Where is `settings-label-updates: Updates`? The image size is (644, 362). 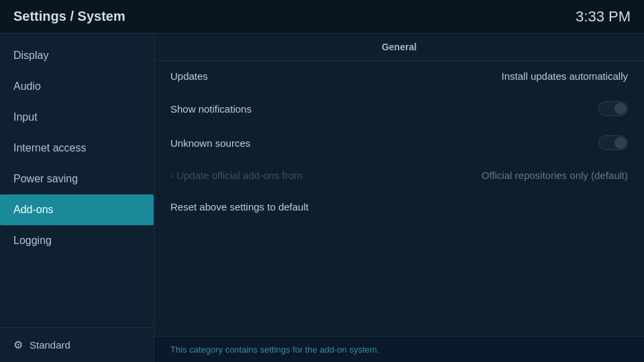
settings-label-updates: Updates is located at coordinates (189, 76).